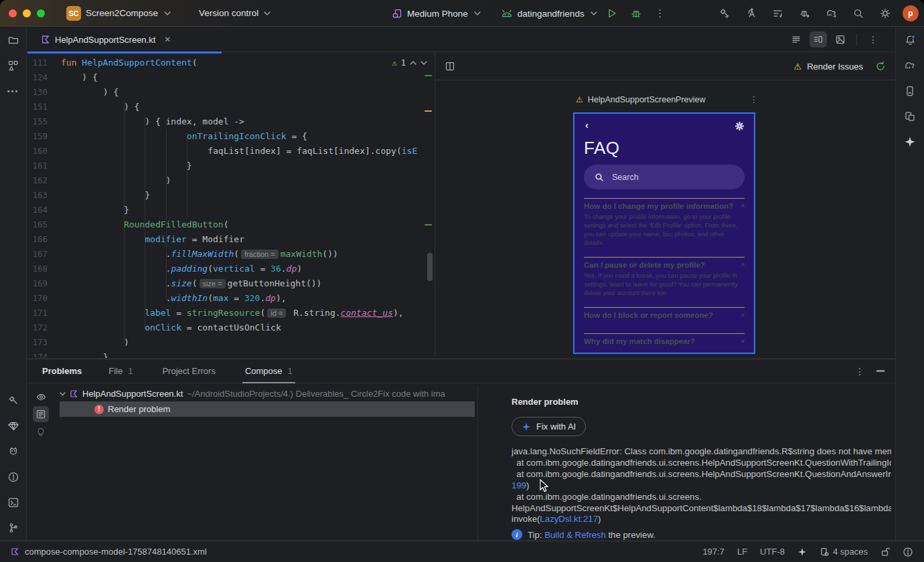 This screenshot has height=562, width=924. Describe the element at coordinates (910, 142) in the screenshot. I see `gemini-sparkle-icon` at that location.